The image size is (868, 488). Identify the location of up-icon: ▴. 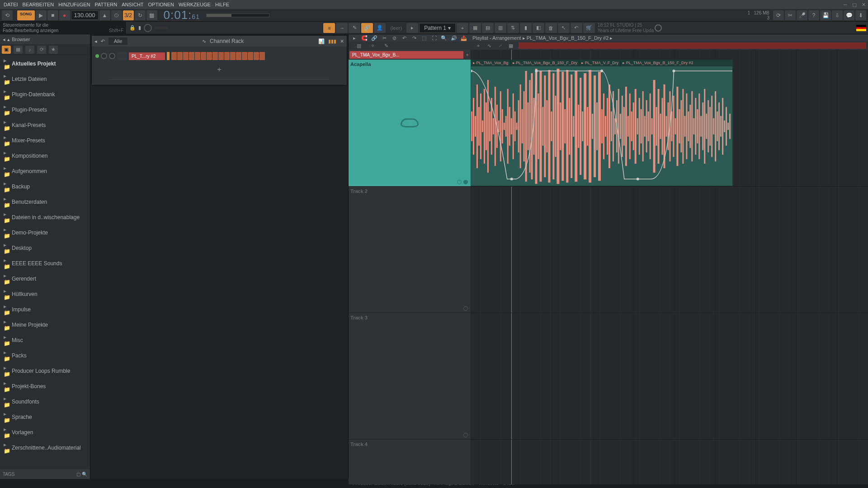
(9, 40).